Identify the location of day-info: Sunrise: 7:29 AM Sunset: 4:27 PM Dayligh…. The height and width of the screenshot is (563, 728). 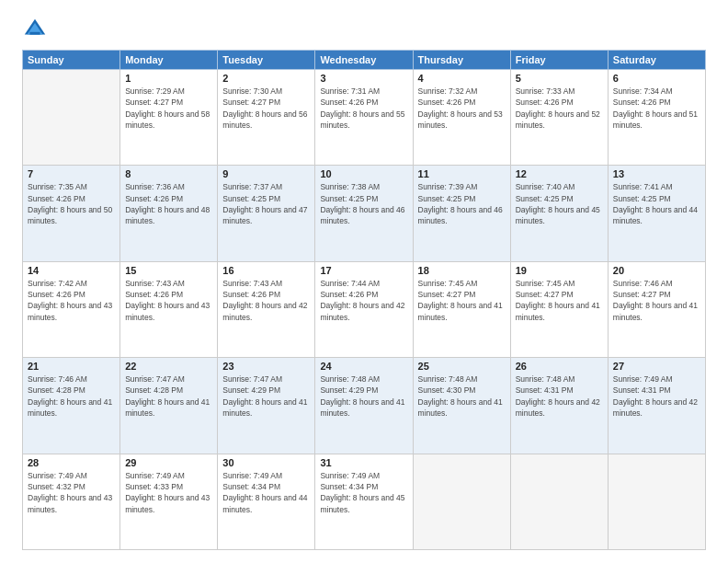
(169, 109).